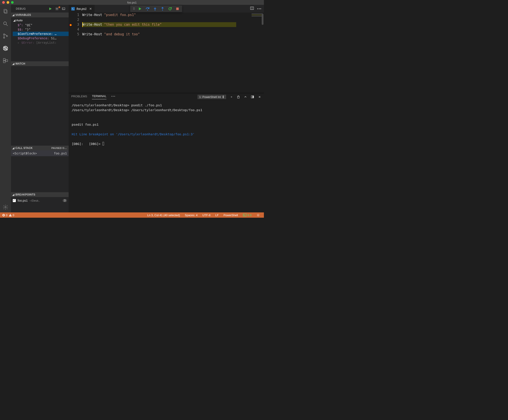 This screenshot has width=508, height=420. What do you see at coordinates (6, 24) in the screenshot?
I see `search-activity-icon` at bounding box center [6, 24].